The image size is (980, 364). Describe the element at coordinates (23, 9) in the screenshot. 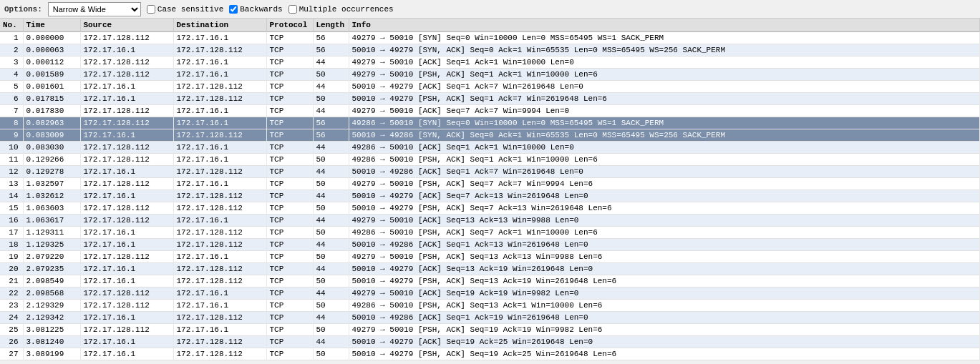

I see `options-label: Options:` at that location.